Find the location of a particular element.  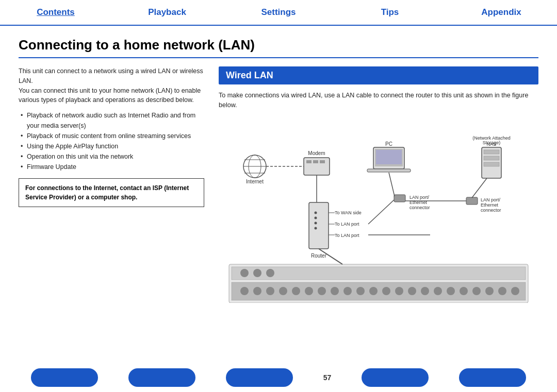

nav-appendix: Appendix is located at coordinates (501, 12).